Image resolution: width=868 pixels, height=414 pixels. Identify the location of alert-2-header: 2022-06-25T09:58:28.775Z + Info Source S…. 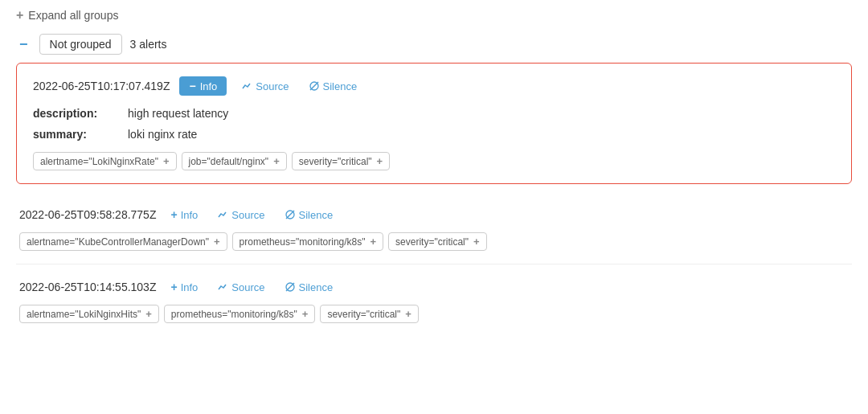
(434, 215).